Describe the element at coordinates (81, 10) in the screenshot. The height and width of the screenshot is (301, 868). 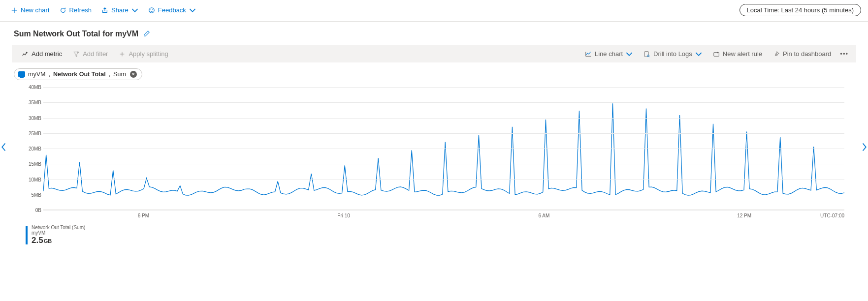
I see `refresh-label: Refresh` at that location.